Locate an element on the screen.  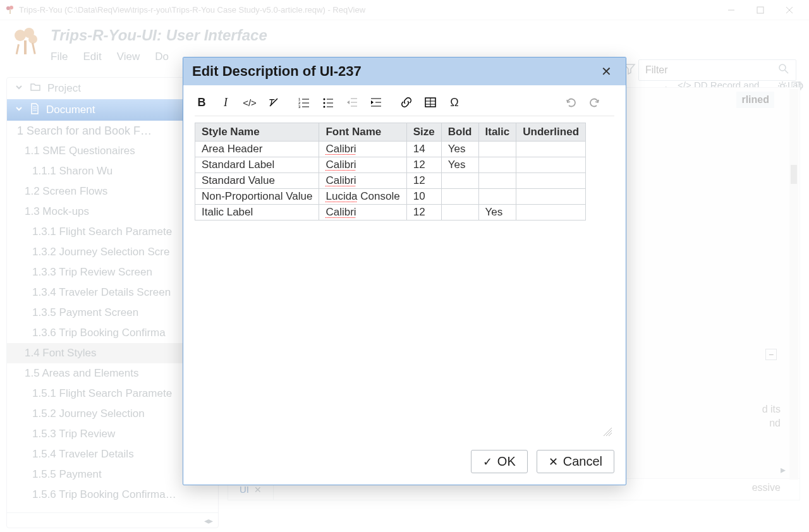
redo-button is located at coordinates (595, 102).